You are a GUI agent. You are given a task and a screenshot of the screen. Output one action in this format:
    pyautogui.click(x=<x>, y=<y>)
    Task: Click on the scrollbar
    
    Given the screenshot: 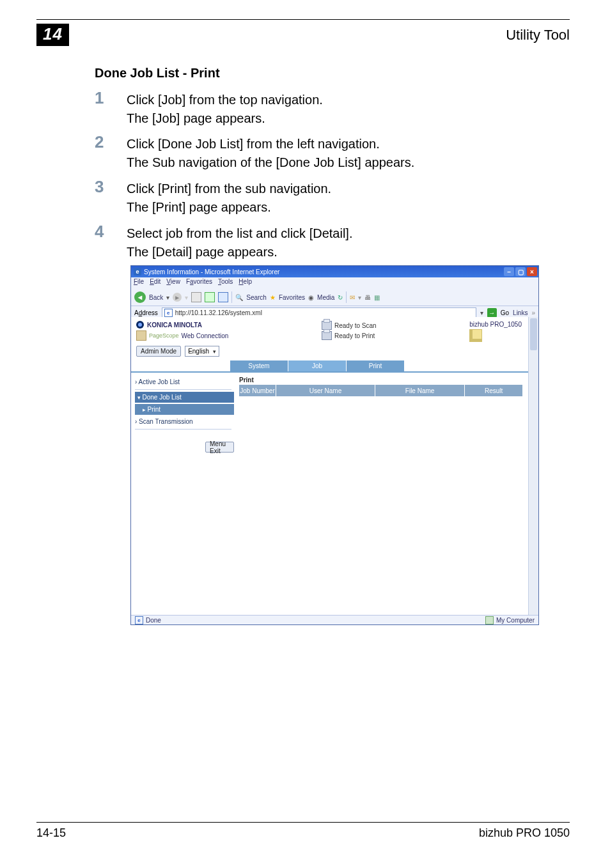 What is the action you would take?
    pyautogui.click(x=533, y=467)
    